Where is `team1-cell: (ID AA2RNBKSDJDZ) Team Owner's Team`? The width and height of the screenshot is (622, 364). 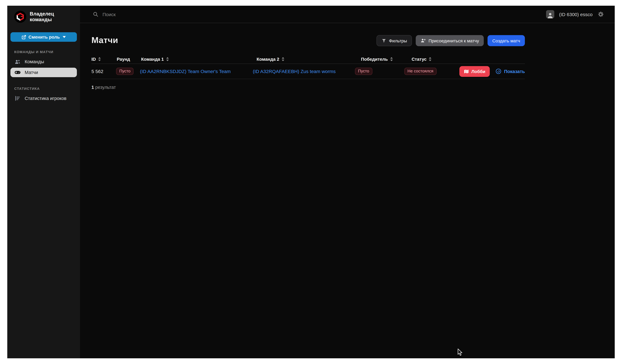 team1-cell: (ID AA2RNBKSDJDZ) Team Owner's Team is located at coordinates (196, 71).